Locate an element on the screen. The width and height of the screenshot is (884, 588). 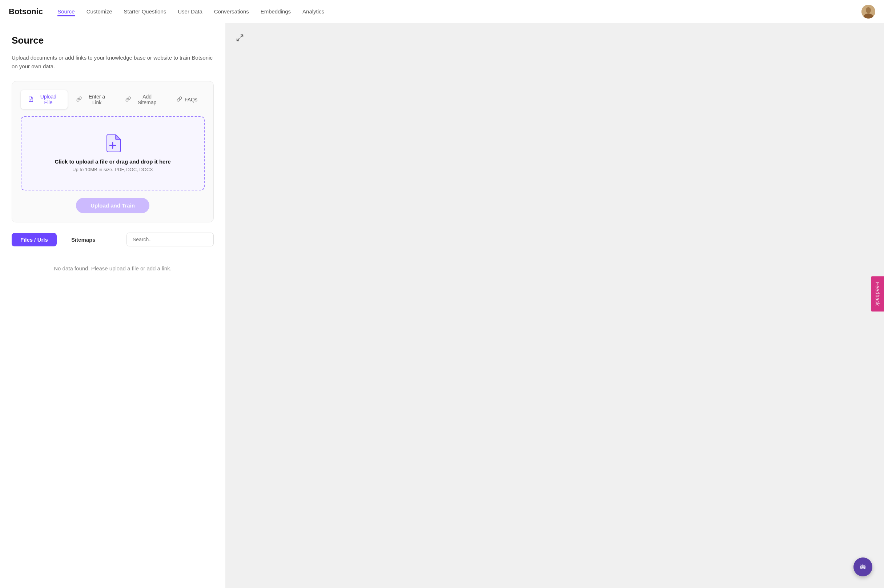
tab-add-sitemap: Add Sitemap is located at coordinates (143, 100).